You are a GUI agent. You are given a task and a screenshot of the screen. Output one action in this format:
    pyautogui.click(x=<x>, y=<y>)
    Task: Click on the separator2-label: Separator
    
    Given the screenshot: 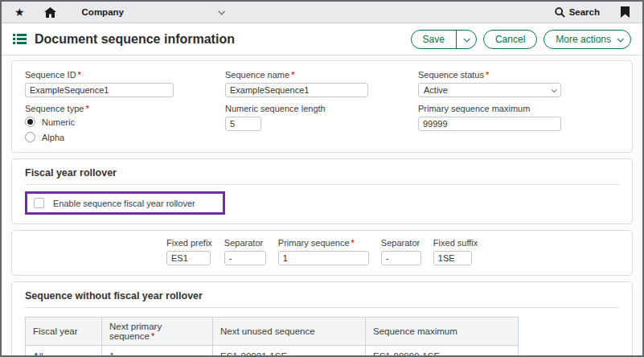 What is the action you would take?
    pyautogui.click(x=401, y=243)
    